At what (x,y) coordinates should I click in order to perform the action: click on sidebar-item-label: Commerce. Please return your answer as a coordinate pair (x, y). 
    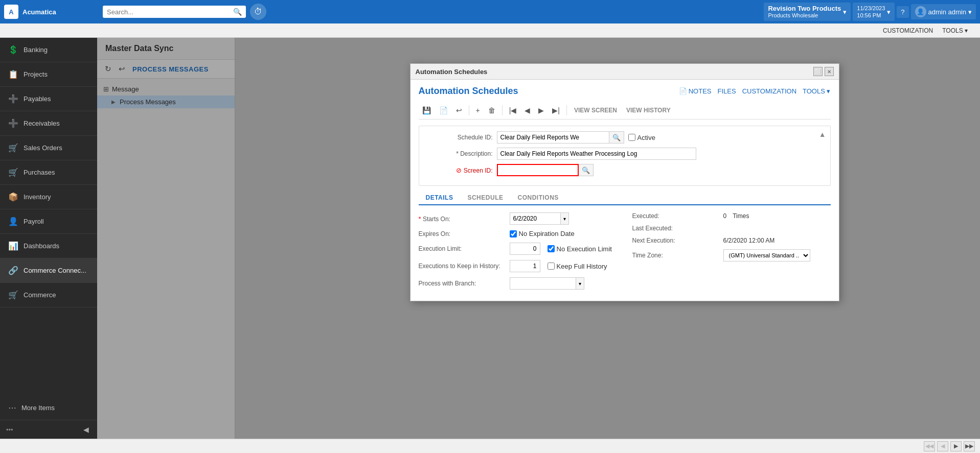
    Looking at the image, I should click on (40, 295).